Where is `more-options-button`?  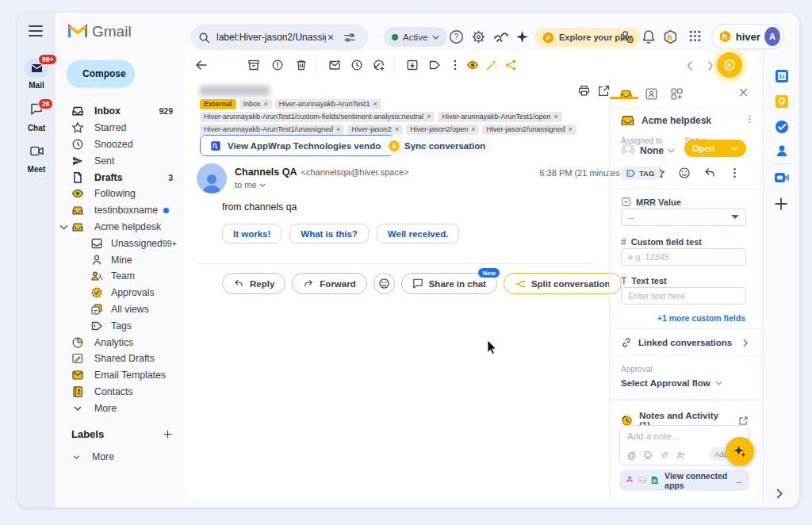 more-options-button is located at coordinates (455, 65).